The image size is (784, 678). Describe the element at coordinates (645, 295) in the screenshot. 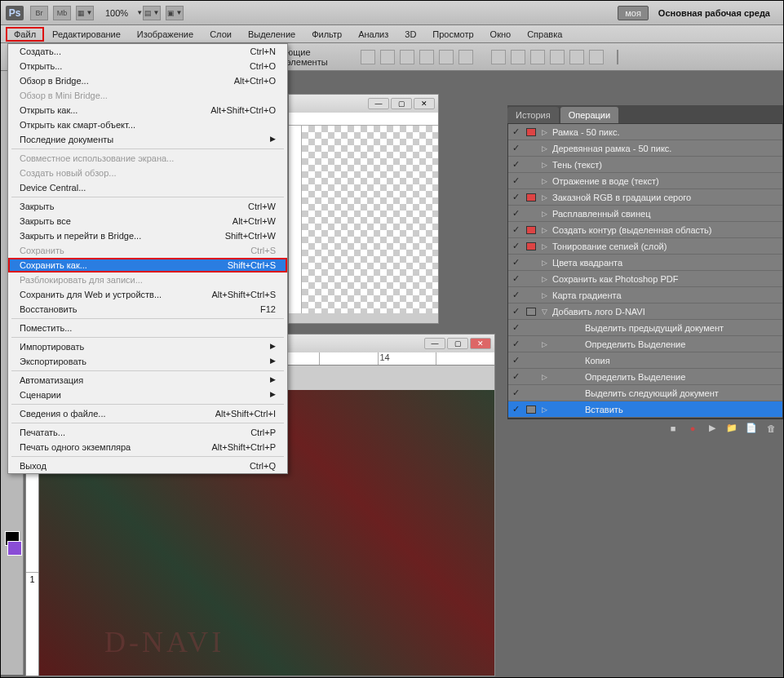

I see `action-row: ✓▷Карта градиента` at that location.